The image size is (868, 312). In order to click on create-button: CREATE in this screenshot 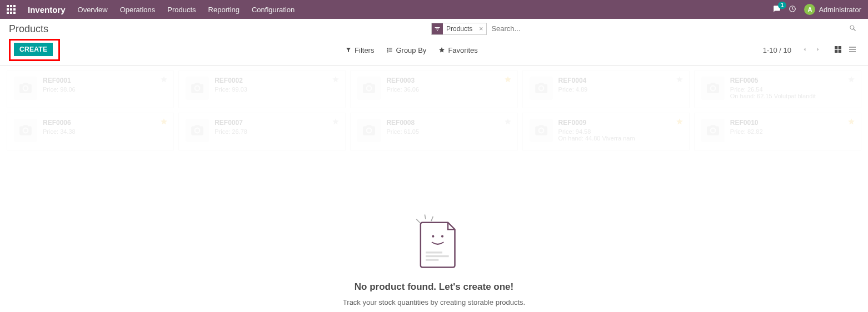, I will do `click(33, 49)`.